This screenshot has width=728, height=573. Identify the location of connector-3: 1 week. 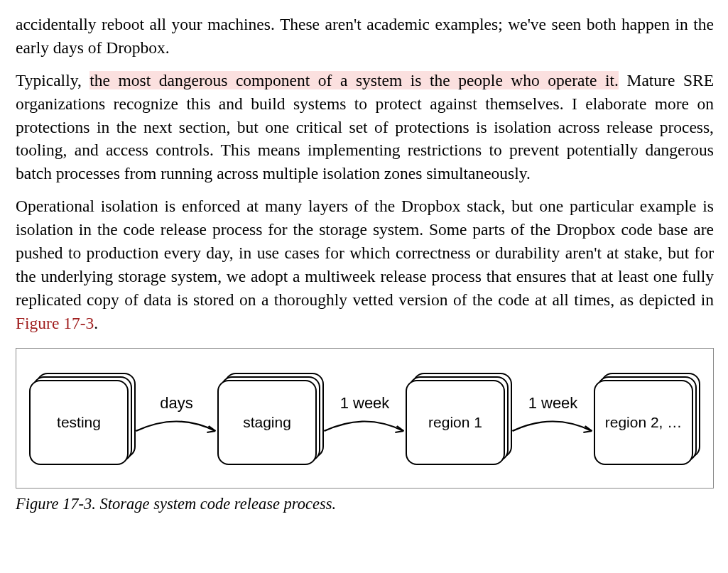
(553, 419).